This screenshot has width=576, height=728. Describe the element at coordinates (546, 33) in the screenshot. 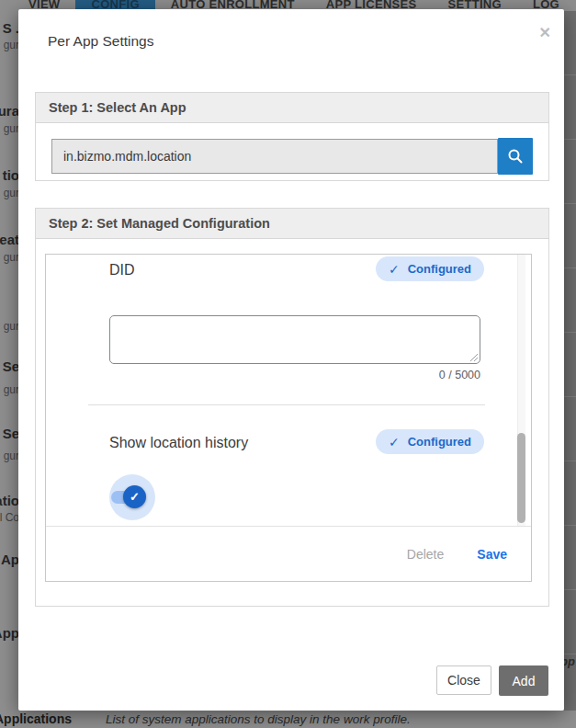

I see `close-icon: ✕` at that location.